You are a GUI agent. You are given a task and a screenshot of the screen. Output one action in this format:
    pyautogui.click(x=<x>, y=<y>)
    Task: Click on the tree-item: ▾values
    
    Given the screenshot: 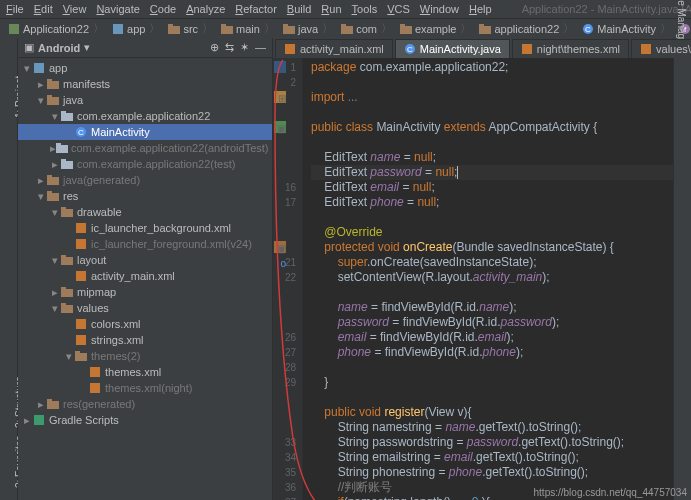 What is the action you would take?
    pyautogui.click(x=145, y=308)
    